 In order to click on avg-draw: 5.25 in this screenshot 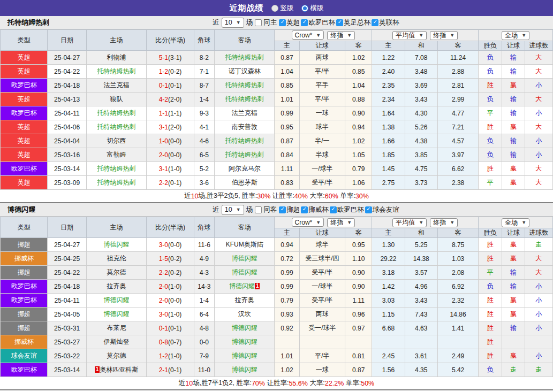, I will do `click(421, 245)`.